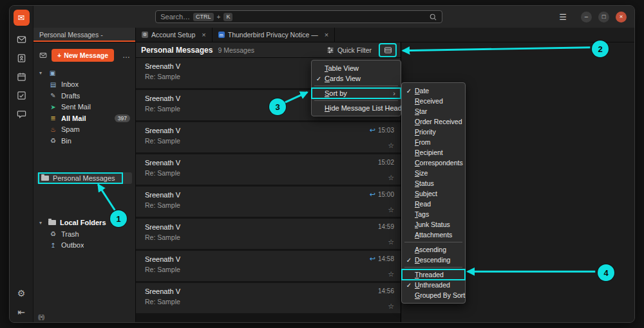  I want to click on global-search-input: Search… CTRL + K, so click(299, 17).